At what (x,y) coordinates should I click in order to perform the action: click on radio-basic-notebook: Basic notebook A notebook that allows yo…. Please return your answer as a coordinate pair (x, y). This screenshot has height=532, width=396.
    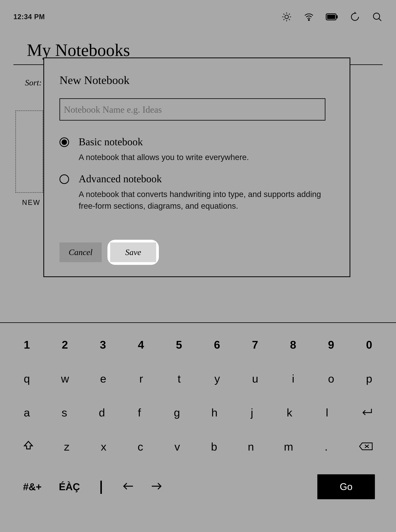
    Looking at the image, I should click on (197, 150).